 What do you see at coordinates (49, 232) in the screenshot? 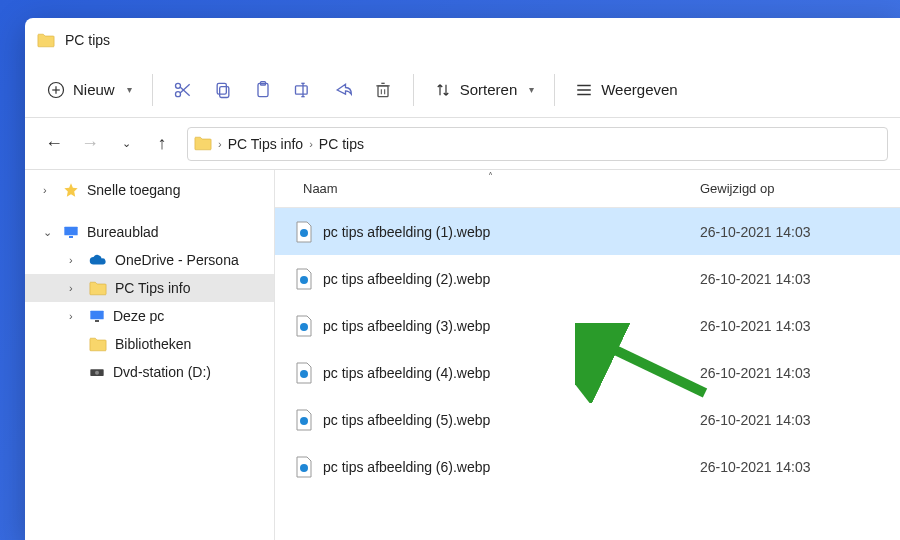
I see `chevron-down-icon: ⌄` at bounding box center [49, 232].